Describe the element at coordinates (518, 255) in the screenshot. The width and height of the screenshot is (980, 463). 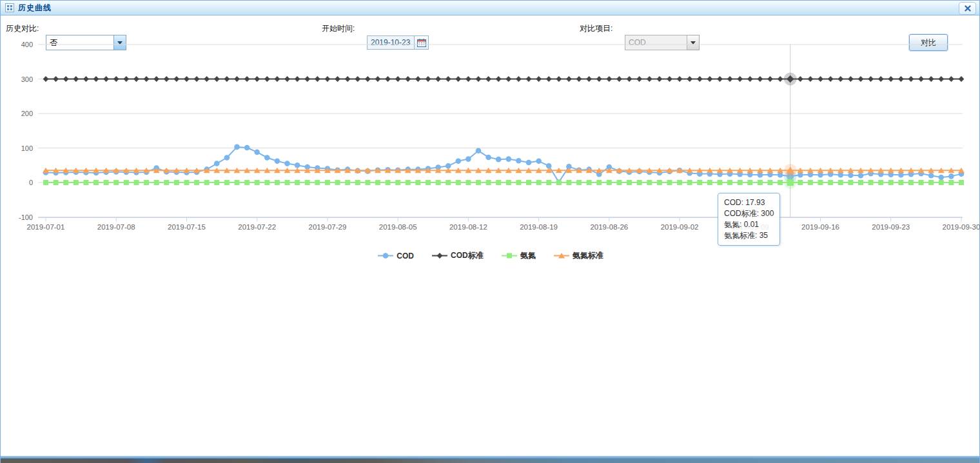
I see `legend-item-氨氮: 氨氮` at that location.